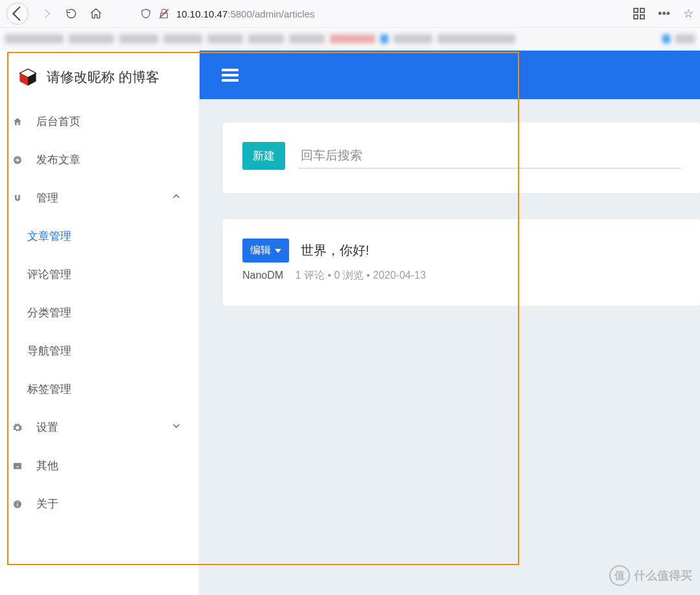  What do you see at coordinates (263, 275) in the screenshot?
I see `article-author: NanoDM` at bounding box center [263, 275].